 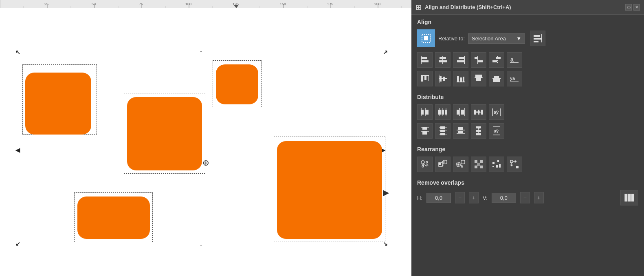 I want to click on v-value-input, so click(x=504, y=198).